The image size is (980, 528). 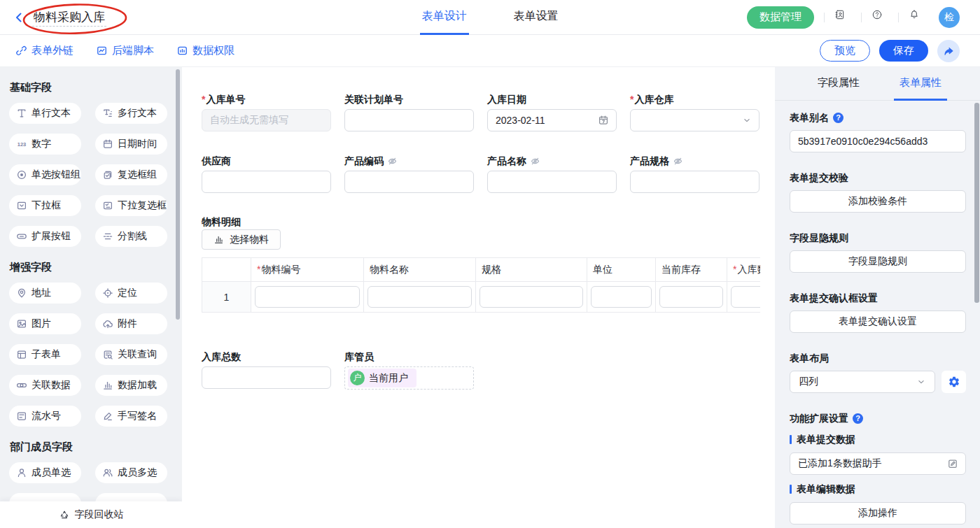 What do you see at coordinates (132, 144) in the screenshot?
I see `field-chip-日期时间: 日期时间` at bounding box center [132, 144].